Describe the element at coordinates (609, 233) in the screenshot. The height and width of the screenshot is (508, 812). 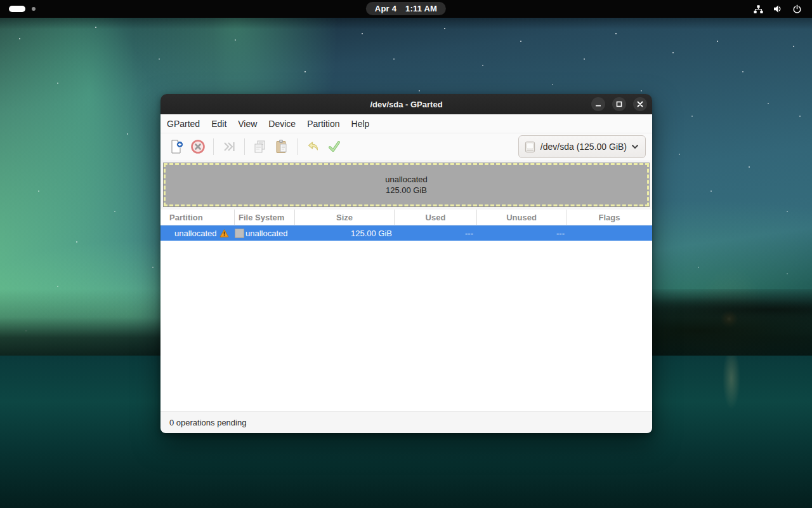
I see `row-flags` at that location.